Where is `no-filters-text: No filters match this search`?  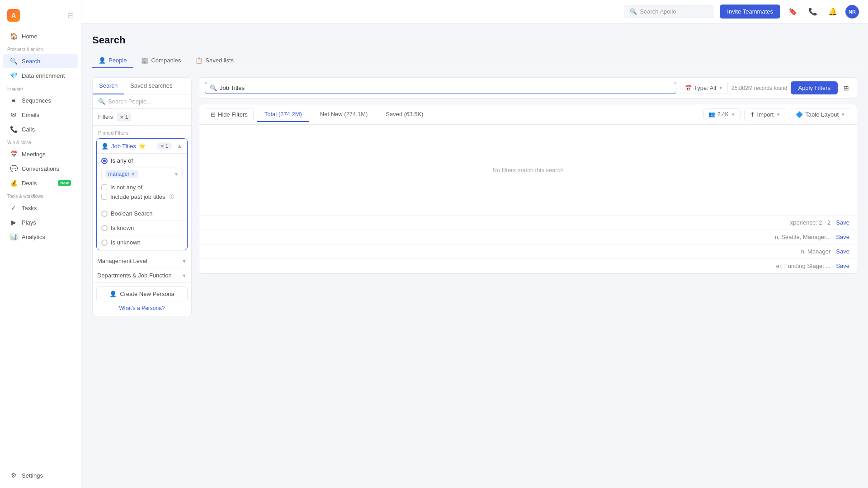
no-filters-text: No filters match this search is located at coordinates (528, 170).